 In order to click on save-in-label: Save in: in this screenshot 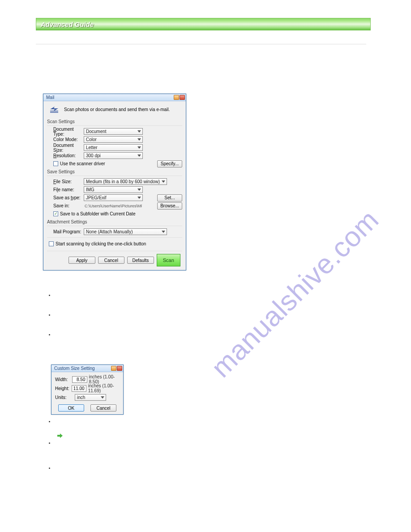, I will do `click(65, 206)`.